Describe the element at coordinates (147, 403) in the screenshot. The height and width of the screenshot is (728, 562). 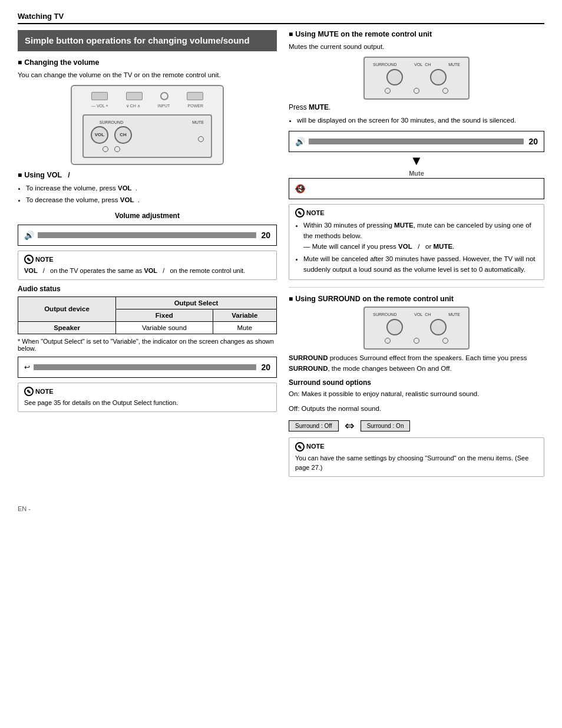
I see `note-text-2: See page 35 for details on the Output Se…` at that location.